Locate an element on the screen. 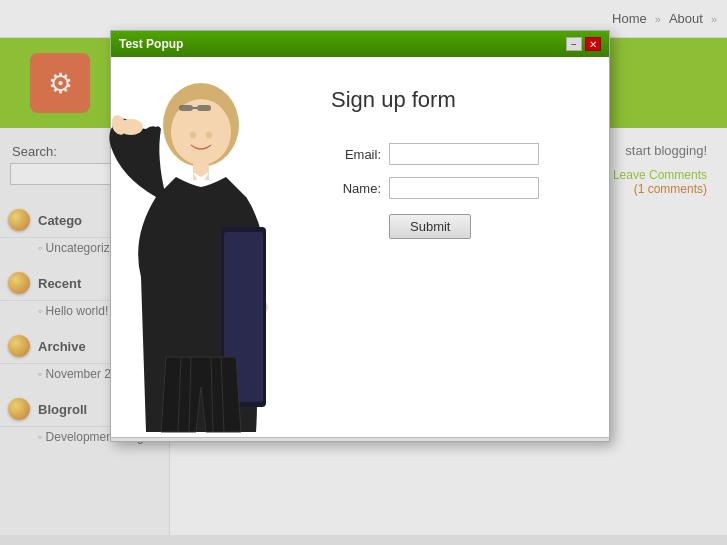 The image size is (727, 545). form-title: Sign up form is located at coordinates (455, 100).